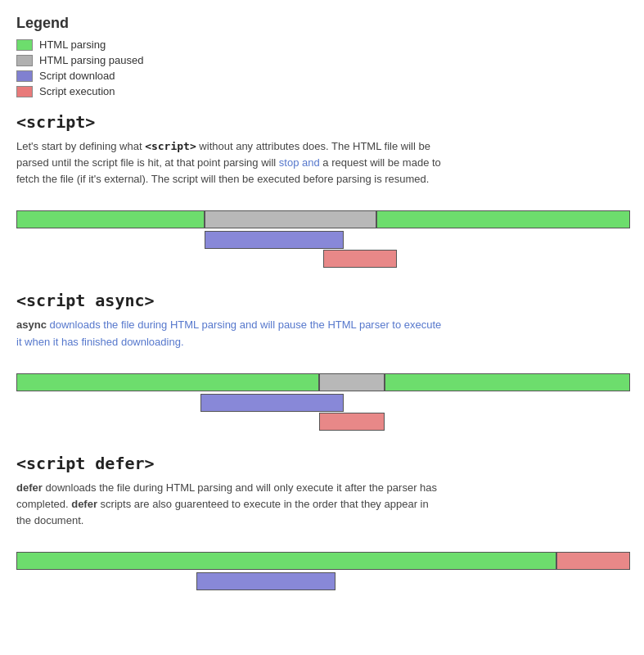 The height and width of the screenshot is (655, 644). Describe the element at coordinates (84, 504) in the screenshot. I see `code-defer-2: defer` at that location.